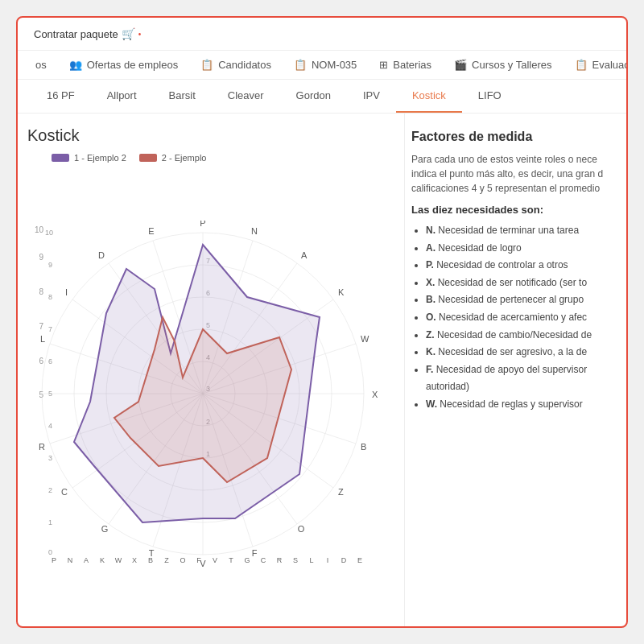 This screenshot has height=644, width=644. What do you see at coordinates (173, 158) in the screenshot?
I see `legend-item-2: 2 - Ejemplo` at bounding box center [173, 158].